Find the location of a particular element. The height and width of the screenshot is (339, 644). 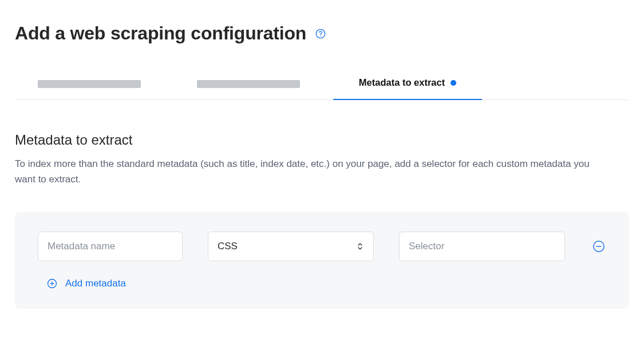

section-heading: Metadata to extract is located at coordinates (322, 140).